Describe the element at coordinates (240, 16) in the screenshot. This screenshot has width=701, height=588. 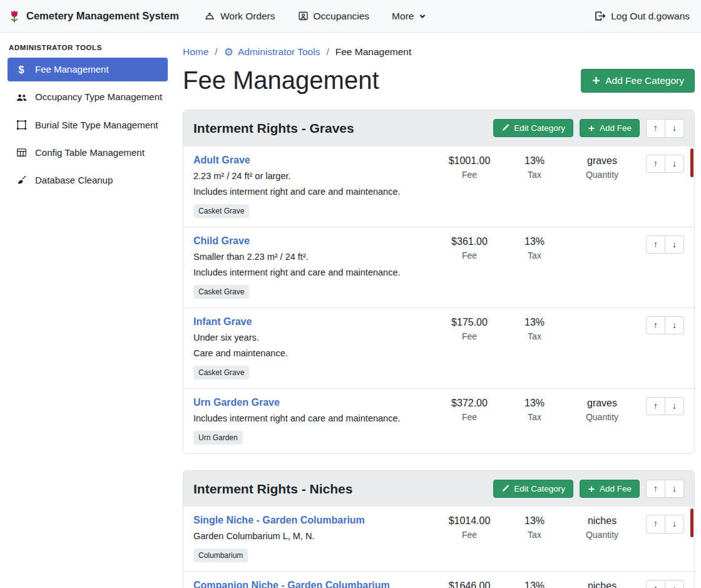
I see `nav-work-orders: Work Orders` at that location.